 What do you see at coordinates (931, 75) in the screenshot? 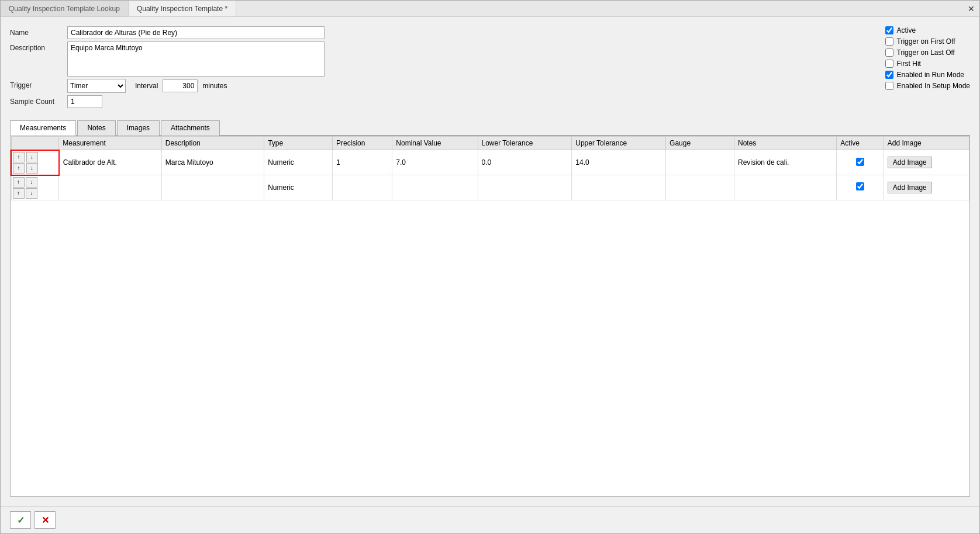
I see `enabled-run-mode-label: Enabled in Run Mode` at bounding box center [931, 75].